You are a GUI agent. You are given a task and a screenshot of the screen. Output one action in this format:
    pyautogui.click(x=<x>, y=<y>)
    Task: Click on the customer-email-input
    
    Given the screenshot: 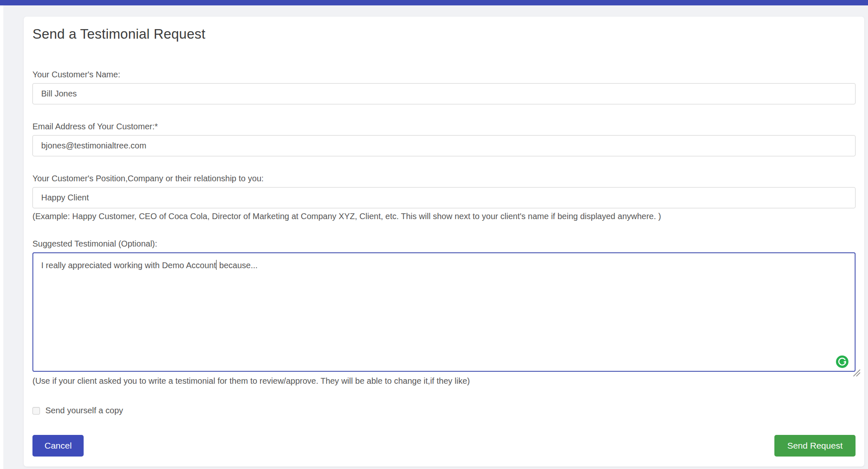 What is the action you would take?
    pyautogui.click(x=444, y=146)
    